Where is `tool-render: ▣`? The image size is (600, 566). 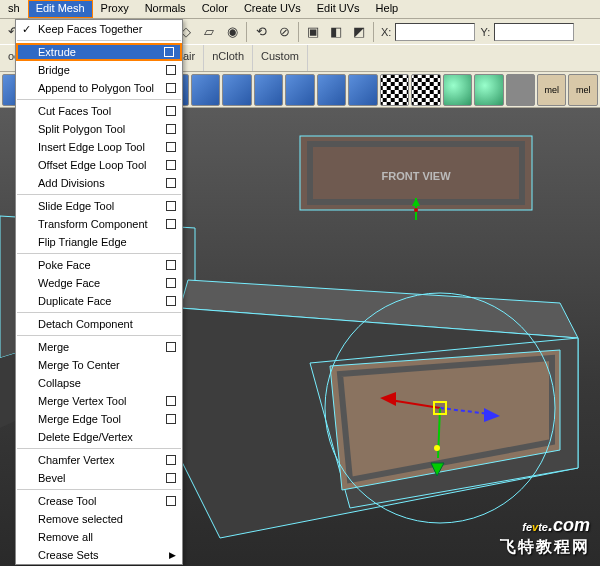 tool-render: ▣ is located at coordinates (313, 32).